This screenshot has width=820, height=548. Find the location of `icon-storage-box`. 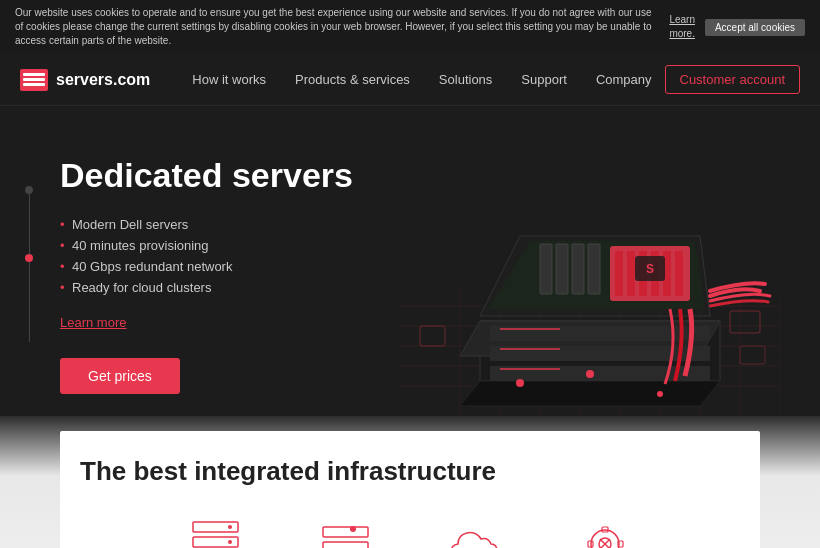

icon-storage-box is located at coordinates (475, 532).